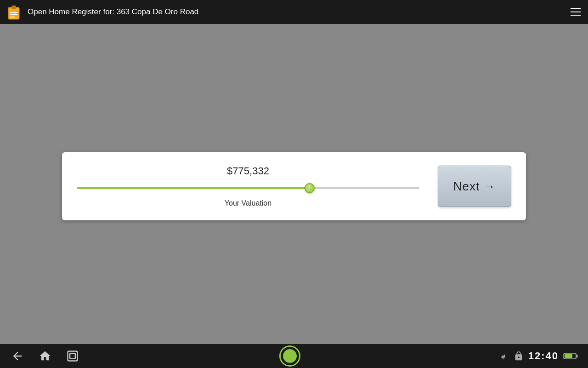  Describe the element at coordinates (475, 186) in the screenshot. I see `next-button: Next →` at that location.